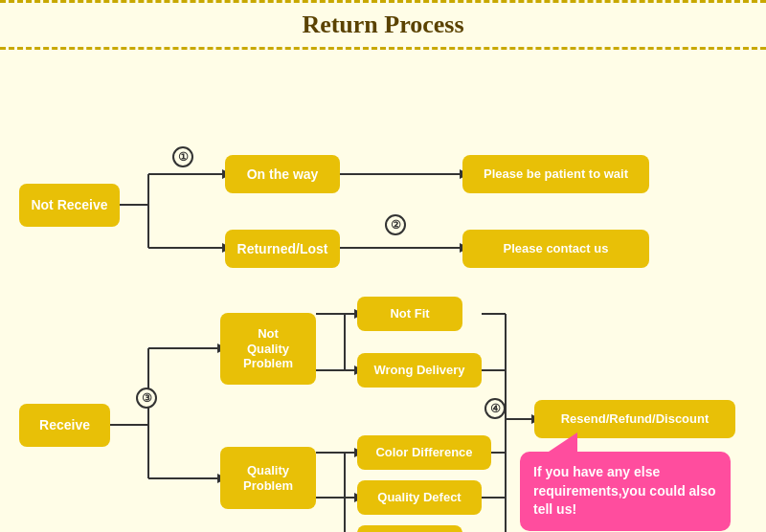 Image resolution: width=766 pixels, height=532 pixels. What do you see at coordinates (419, 498) in the screenshot?
I see `quality-defect-box: Quality Defect` at bounding box center [419, 498].